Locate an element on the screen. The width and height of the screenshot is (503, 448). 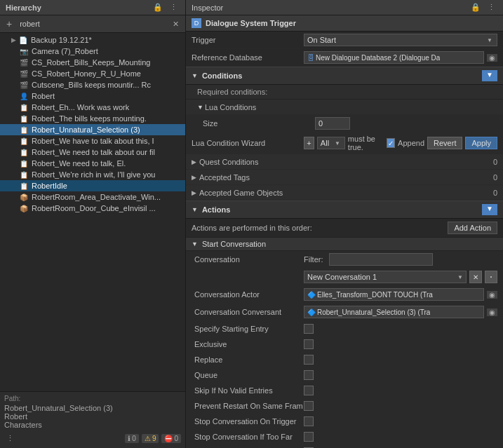
warning-count: 9 is located at coordinates (154, 439).